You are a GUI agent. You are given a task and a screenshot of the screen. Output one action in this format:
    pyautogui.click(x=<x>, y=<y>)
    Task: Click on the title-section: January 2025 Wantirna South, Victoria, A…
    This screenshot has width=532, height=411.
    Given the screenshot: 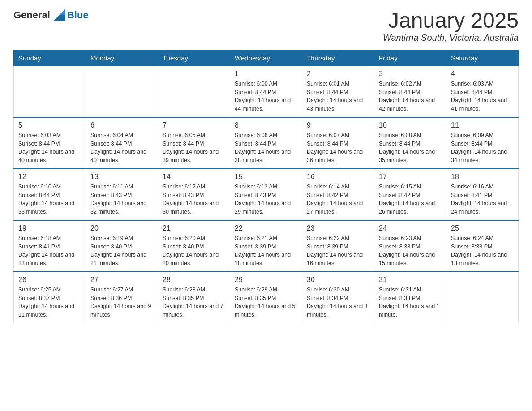 What is the action you would take?
    pyautogui.click(x=450, y=26)
    